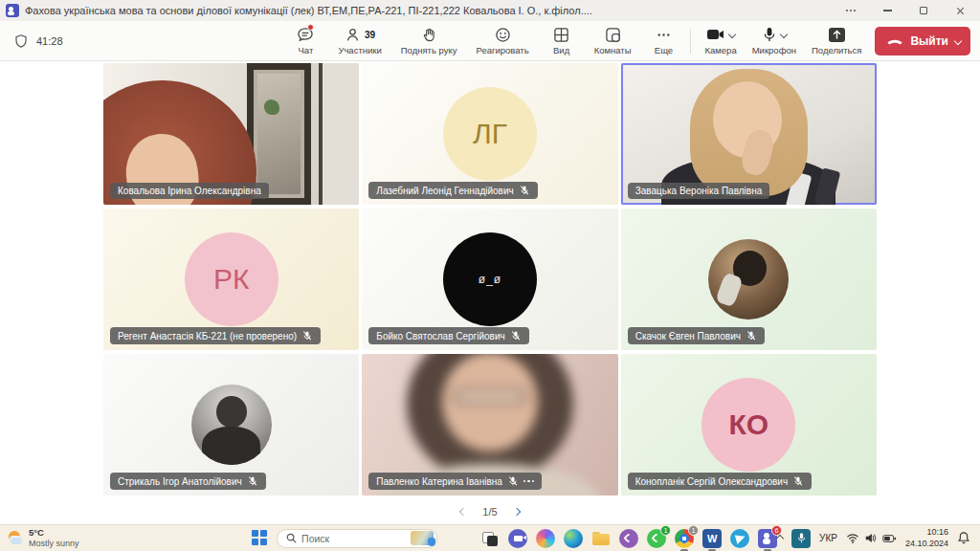 Image resolution: width=980 pixels, height=551 pixels. I want to click on minimize-button, so click(887, 11).